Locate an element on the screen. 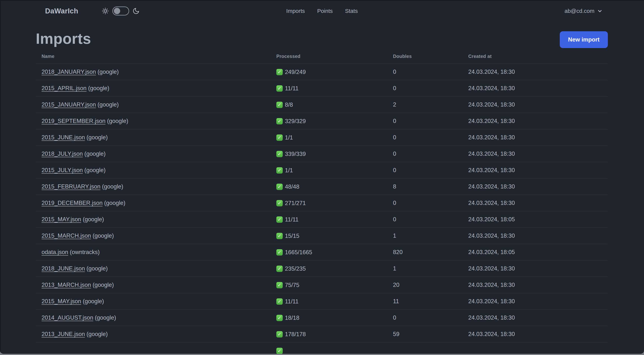 The width and height of the screenshot is (644, 355). nav-link-points: Points is located at coordinates (325, 11).